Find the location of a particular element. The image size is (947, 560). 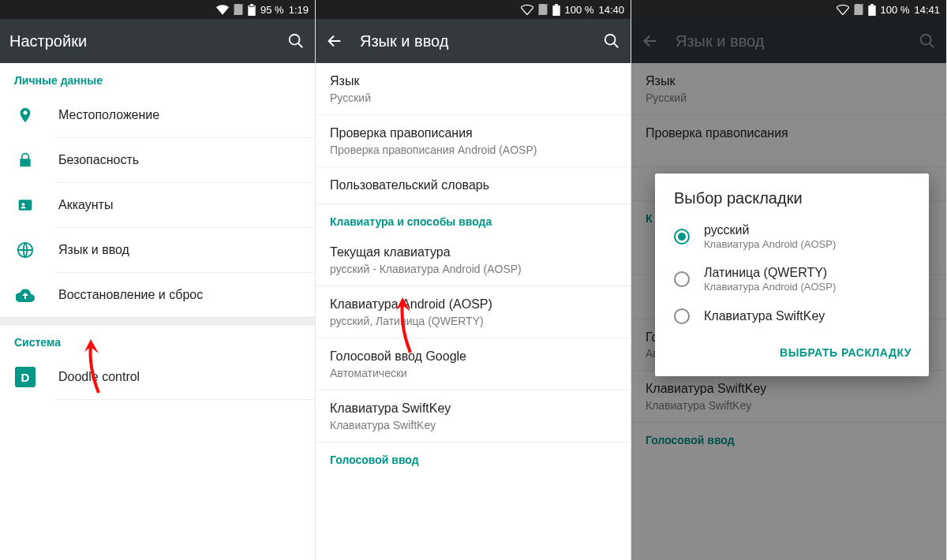

battery-percent: 95 % is located at coordinates (272, 9).